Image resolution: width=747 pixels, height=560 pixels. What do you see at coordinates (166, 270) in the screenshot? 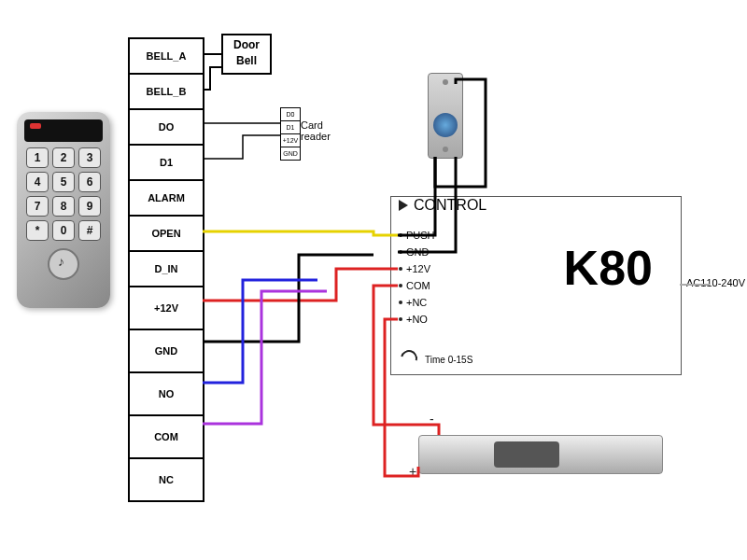
I see `terminal-block: BELL_A BELL_B DO D1 ALARM OPEN D_IN +12V…` at bounding box center [166, 270].